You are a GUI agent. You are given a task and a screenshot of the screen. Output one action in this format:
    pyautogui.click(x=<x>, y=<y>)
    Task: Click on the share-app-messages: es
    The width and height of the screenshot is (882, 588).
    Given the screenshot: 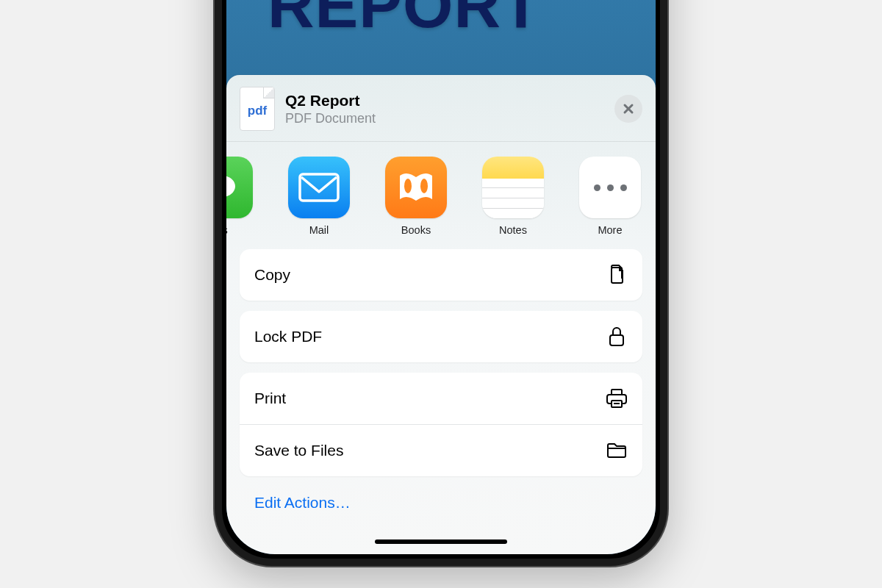 What is the action you would take?
    pyautogui.click(x=240, y=196)
    